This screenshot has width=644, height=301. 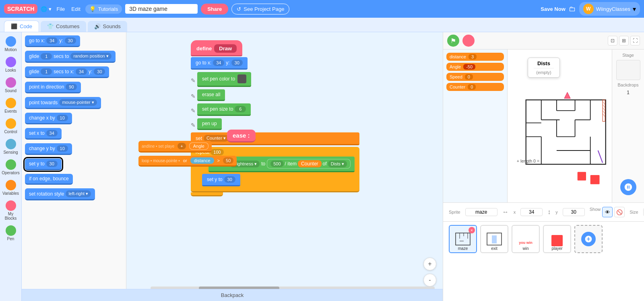 I want to click on myblocks-label: My Blocks, so click(x=11, y=216).